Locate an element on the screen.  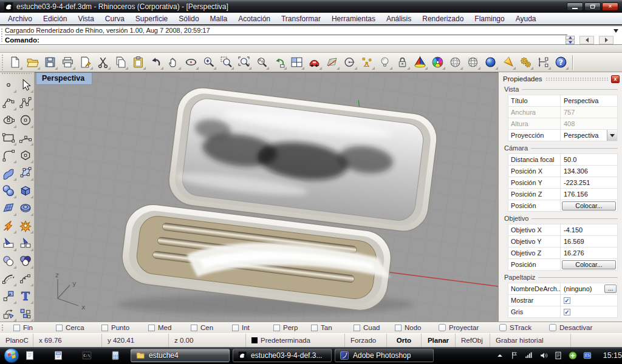
osnap-checkbox-tan is located at coordinates (315, 328).